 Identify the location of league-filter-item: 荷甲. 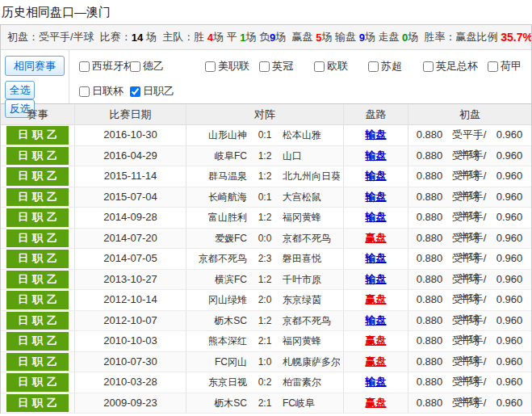
(509, 66).